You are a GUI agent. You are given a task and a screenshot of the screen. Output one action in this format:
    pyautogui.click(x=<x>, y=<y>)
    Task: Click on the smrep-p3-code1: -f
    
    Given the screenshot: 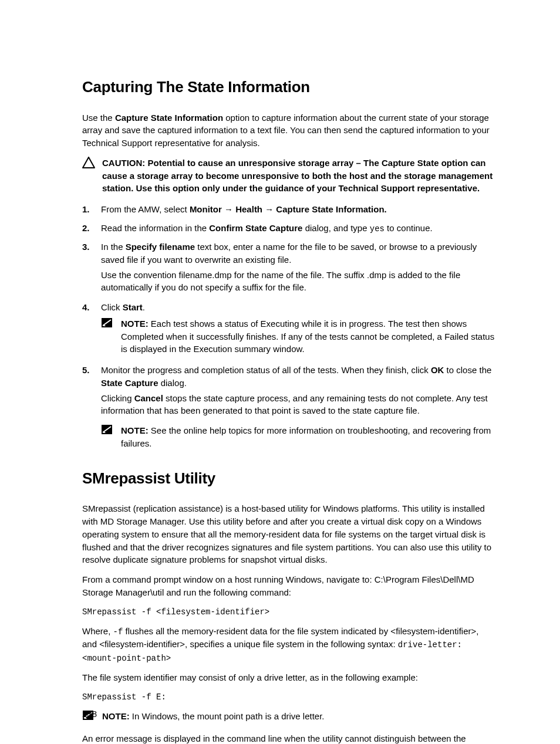 What is the action you would take?
    pyautogui.click(x=119, y=632)
    